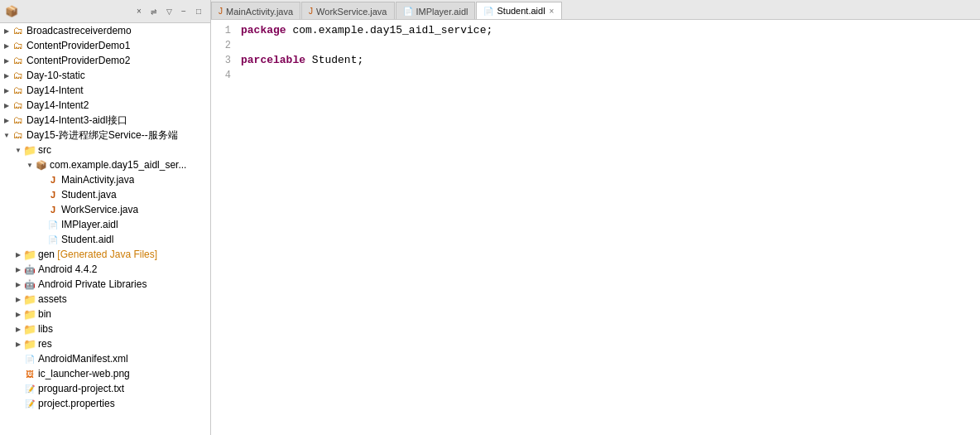 This screenshot has height=435, width=980. I want to click on tree-item-label: Day14-Intent, so click(55, 90).